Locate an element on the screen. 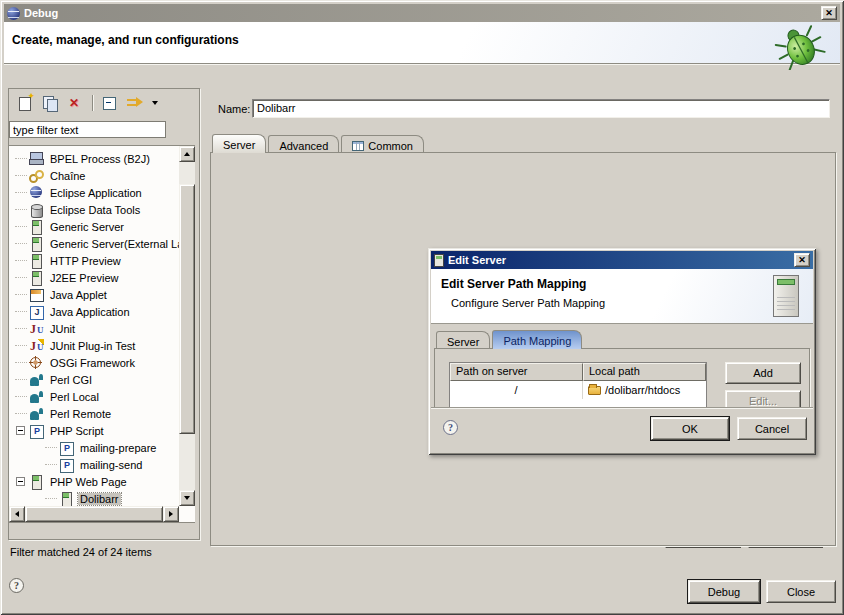  tree-item-label: Eclipse Application is located at coordinates (96, 193).